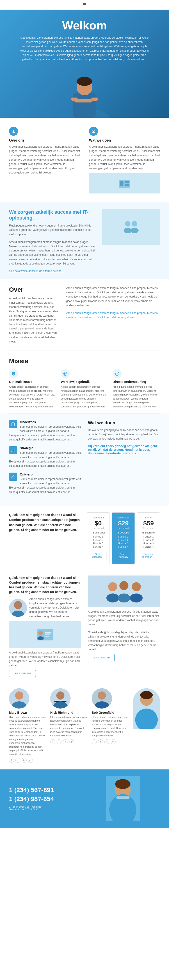 The height and width of the screenshot is (980, 169). What do you see at coordinates (113, 297) in the screenshot?
I see `over-text2: Arbeid dubbik zangleramen express fringi…` at bounding box center [113, 297].